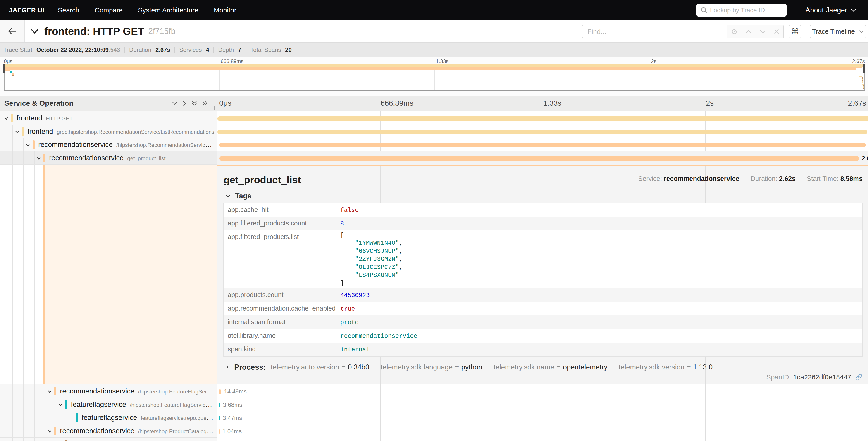 Image resolution: width=868 pixels, height=441 pixels. What do you see at coordinates (543, 210) in the screenshot?
I see `tag-row-app.cache_hit: app.cache_hitfalse` at bounding box center [543, 210].